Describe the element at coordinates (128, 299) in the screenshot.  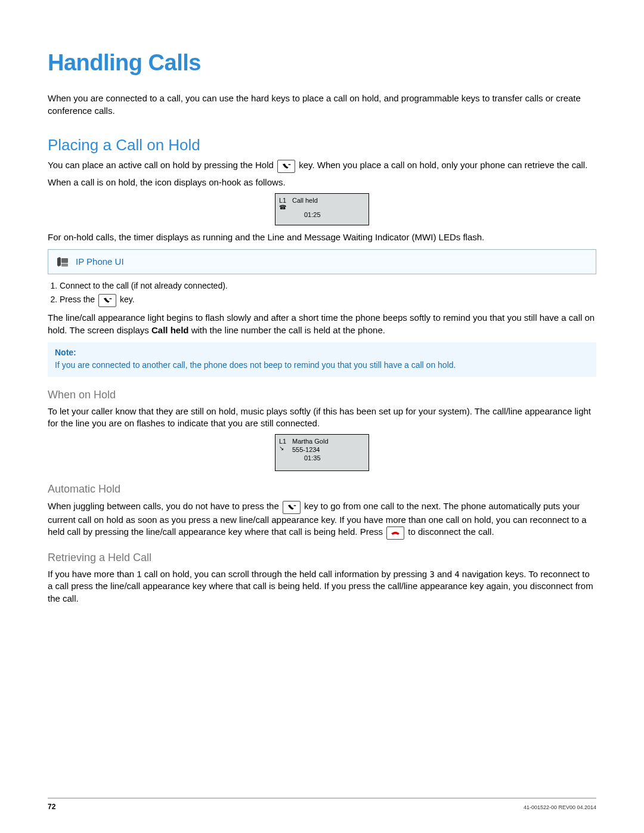
I see `step-text: key.` at that location.